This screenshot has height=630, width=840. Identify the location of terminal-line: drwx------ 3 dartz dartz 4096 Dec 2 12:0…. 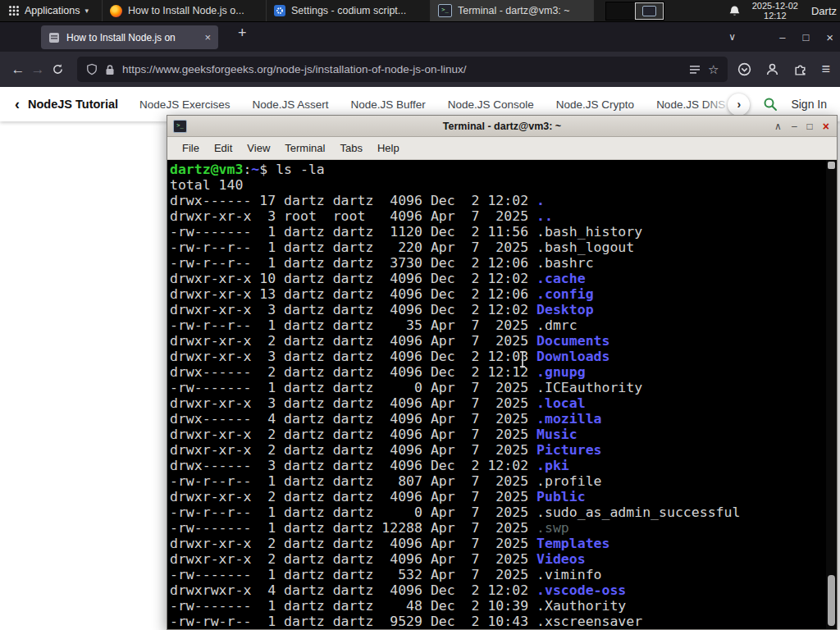
(497, 466).